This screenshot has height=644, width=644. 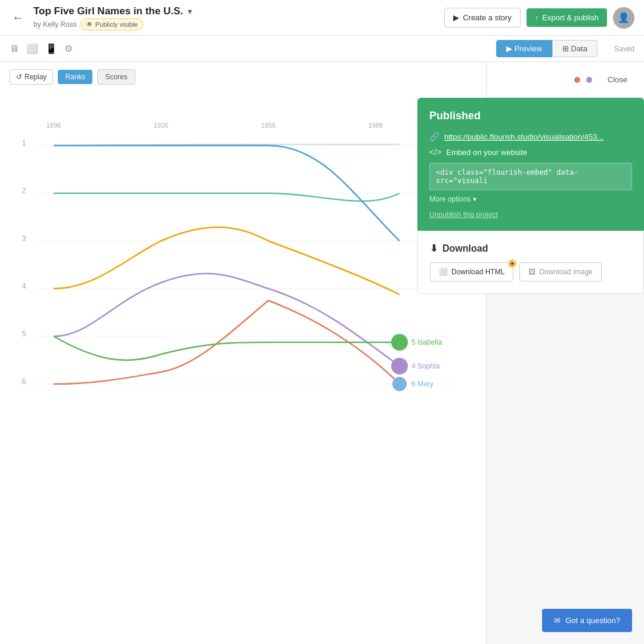 What do you see at coordinates (557, 620) in the screenshot?
I see `question-icon: ✉` at bounding box center [557, 620].